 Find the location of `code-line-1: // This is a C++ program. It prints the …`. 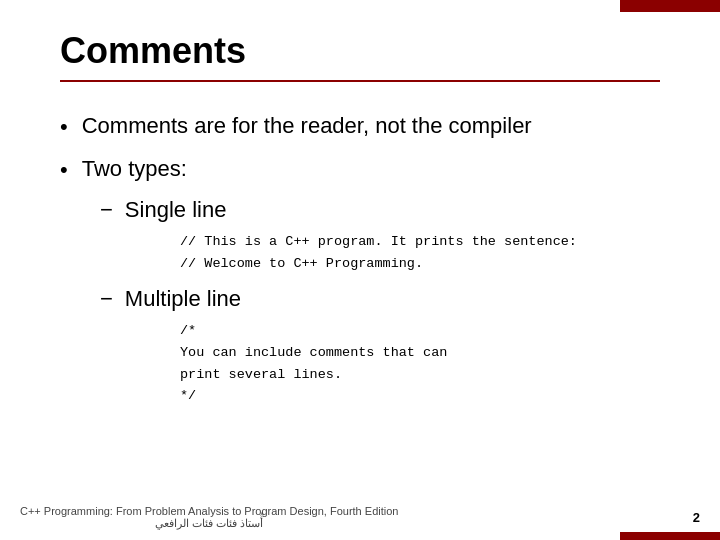

code-line-1: // This is a C++ program. It prints the … is located at coordinates (420, 242).